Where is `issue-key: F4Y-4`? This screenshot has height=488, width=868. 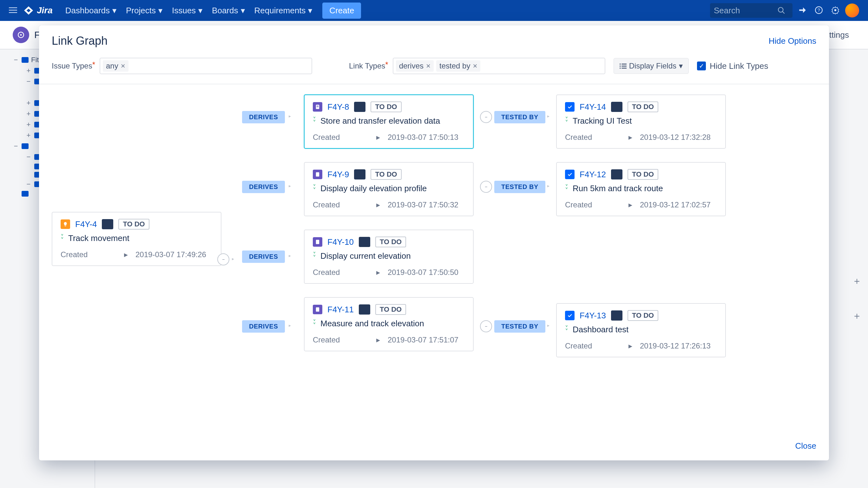
issue-key: F4Y-4 is located at coordinates (86, 224).